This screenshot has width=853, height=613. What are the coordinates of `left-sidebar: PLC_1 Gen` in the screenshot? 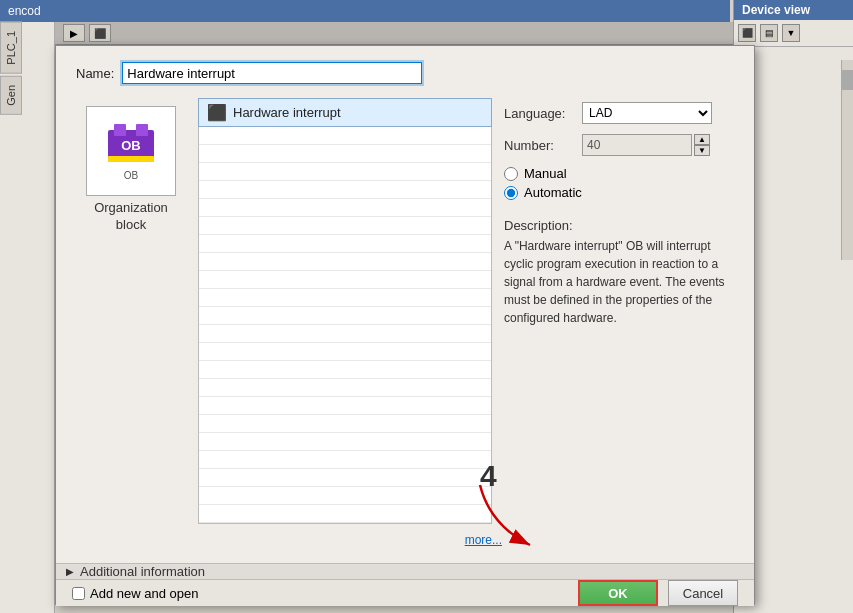 It's located at (28, 318).